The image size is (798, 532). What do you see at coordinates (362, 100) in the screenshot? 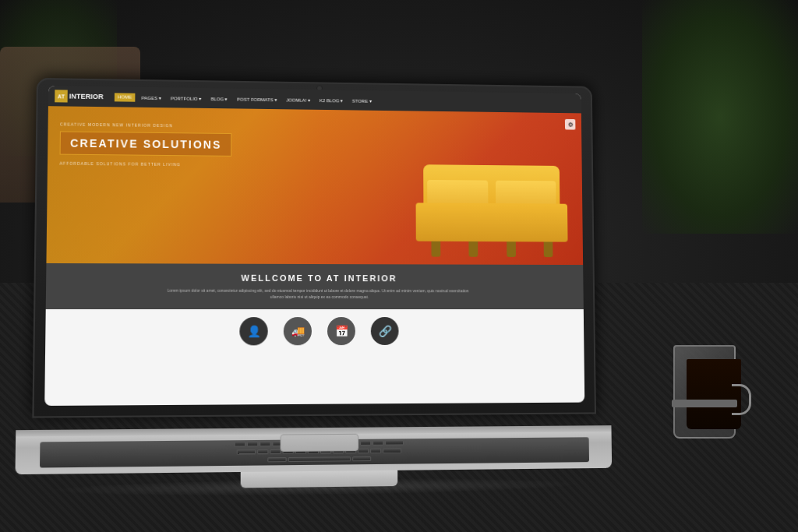
I see `nav-store: STORE ▾` at bounding box center [362, 100].